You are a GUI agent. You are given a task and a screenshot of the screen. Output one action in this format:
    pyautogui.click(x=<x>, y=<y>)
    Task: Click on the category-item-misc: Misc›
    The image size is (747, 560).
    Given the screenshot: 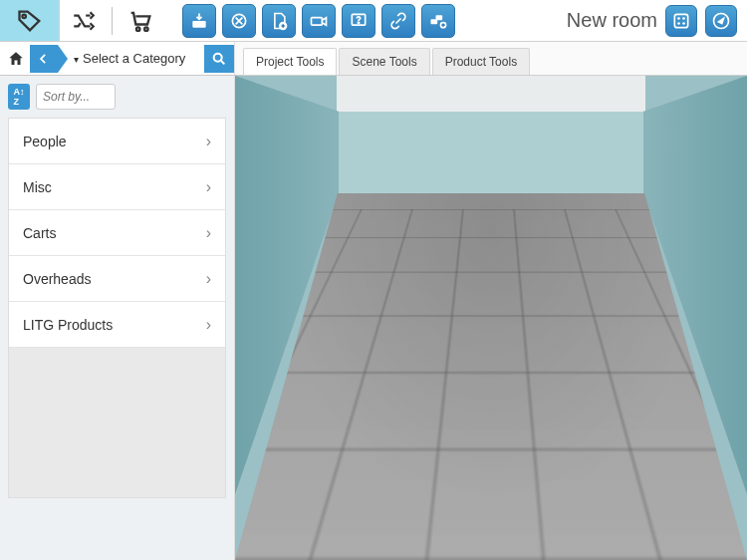 What is the action you would take?
    pyautogui.click(x=118, y=187)
    